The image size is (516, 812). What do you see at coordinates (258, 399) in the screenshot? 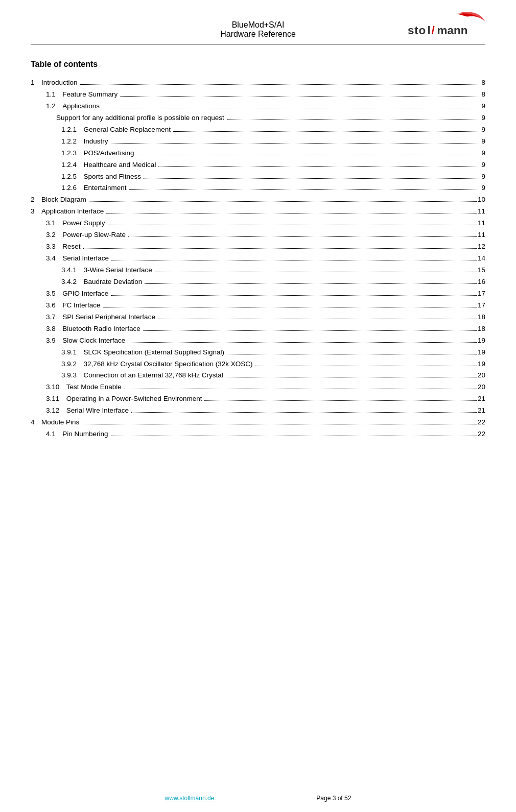
I see `toc-entry: 3.11 Operating in a Power-Switched Envir…` at bounding box center [258, 399].